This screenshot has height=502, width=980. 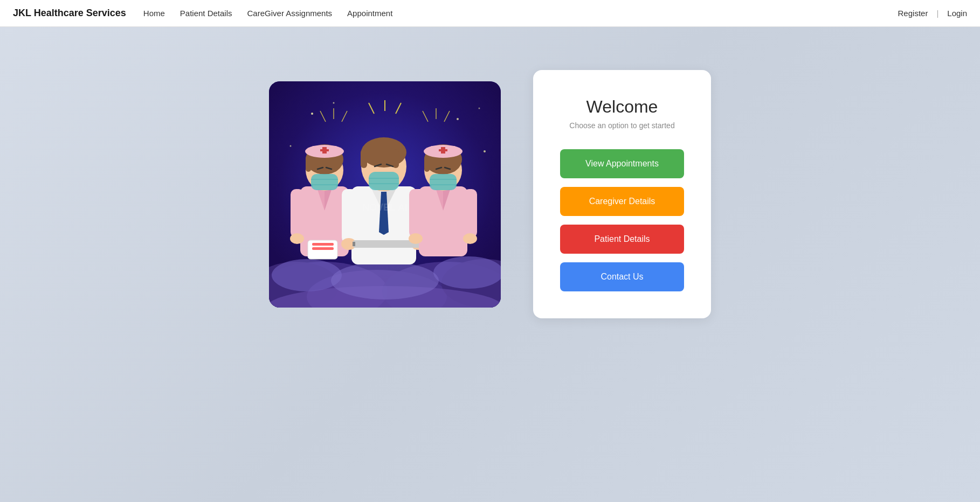 I want to click on brand-name: JKL Healthcare Services, so click(x=70, y=13).